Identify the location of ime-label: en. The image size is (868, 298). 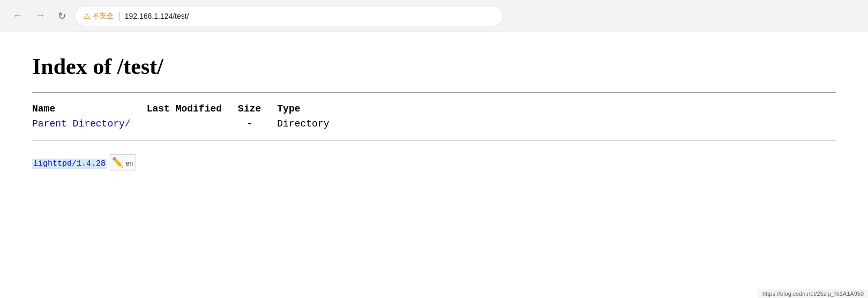
(130, 163).